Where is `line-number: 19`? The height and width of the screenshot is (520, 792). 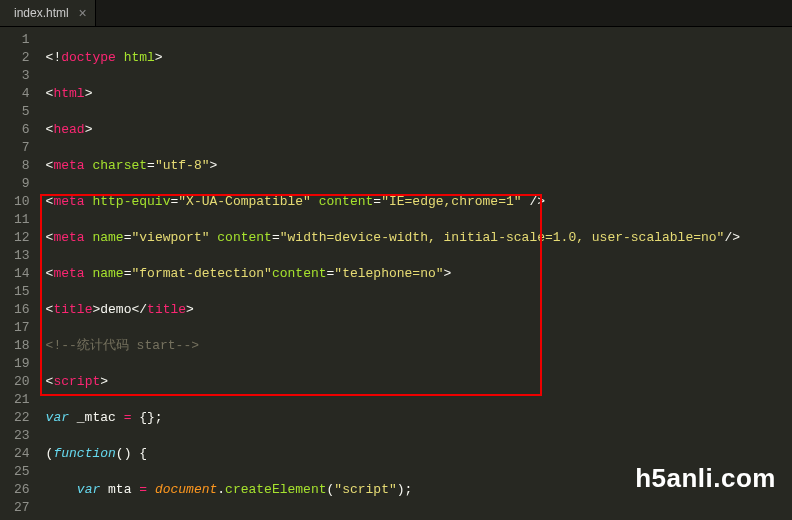
line-number: 19 is located at coordinates (22, 364).